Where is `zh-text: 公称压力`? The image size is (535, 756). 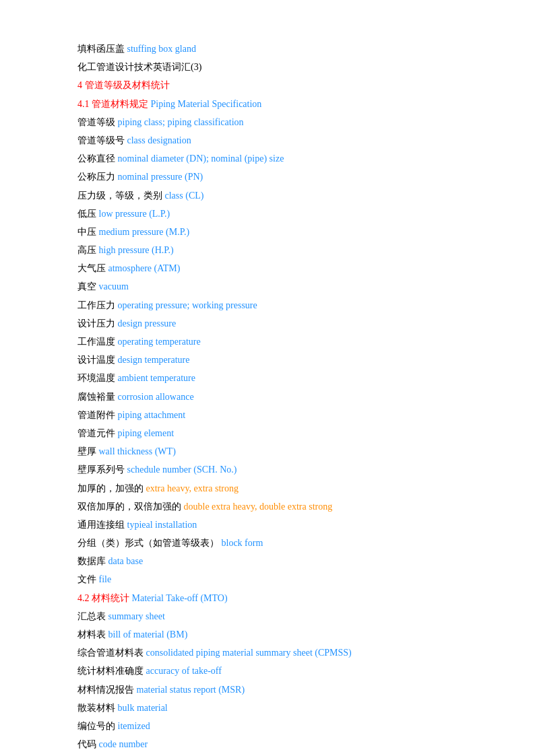
zh-text: 公称压力 is located at coordinates (96, 176).